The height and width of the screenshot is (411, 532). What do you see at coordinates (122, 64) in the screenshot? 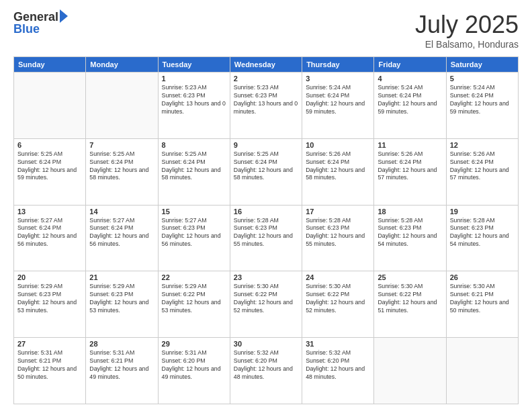
I see `day-of-week-header: Monday` at bounding box center [122, 64].